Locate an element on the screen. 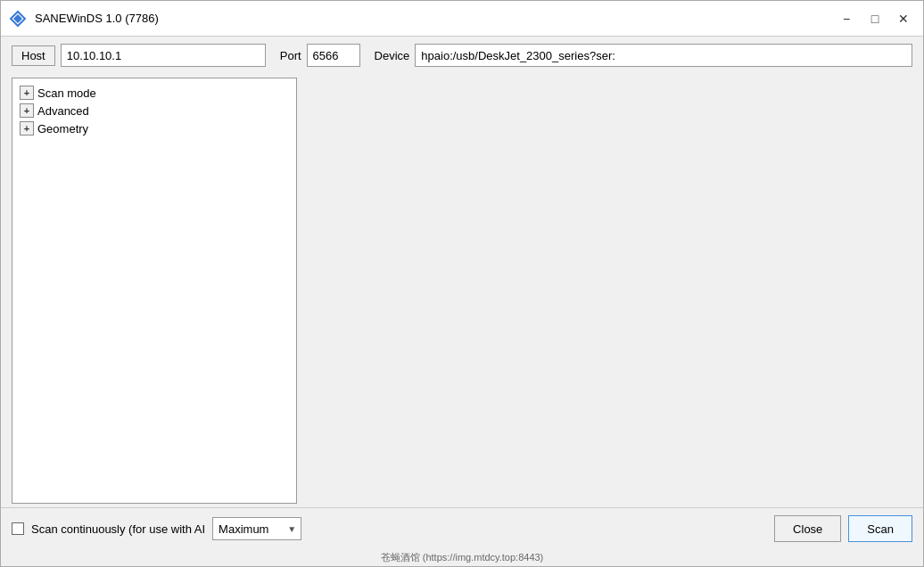  device-input is located at coordinates (664, 55).